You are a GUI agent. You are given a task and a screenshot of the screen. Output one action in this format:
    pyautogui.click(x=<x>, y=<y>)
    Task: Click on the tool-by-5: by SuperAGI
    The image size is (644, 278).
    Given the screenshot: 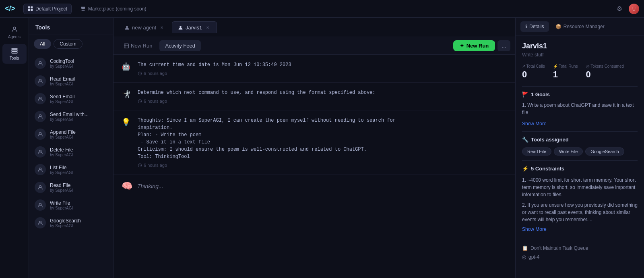 What is the action you would take?
    pyautogui.click(x=61, y=155)
    